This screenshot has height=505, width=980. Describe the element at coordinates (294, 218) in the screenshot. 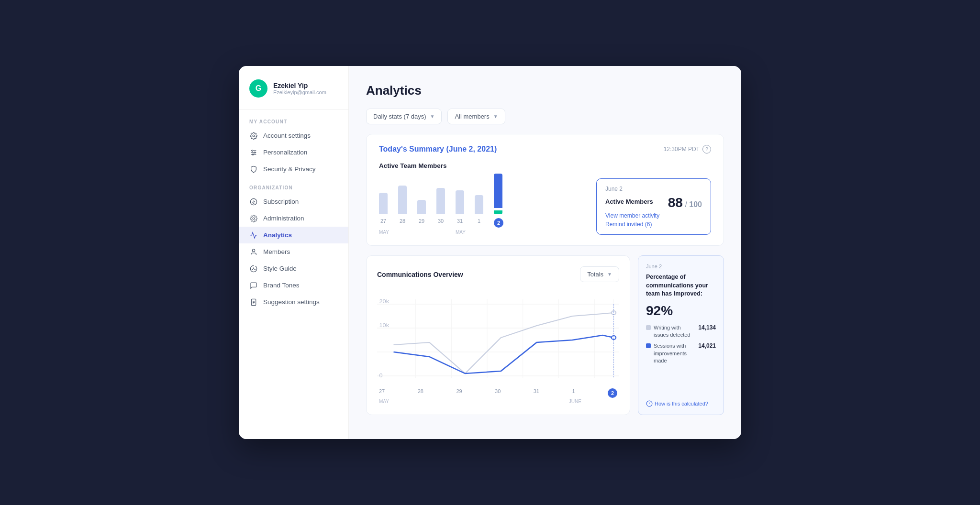

I see `sidebar-item-administration: Administration` at that location.